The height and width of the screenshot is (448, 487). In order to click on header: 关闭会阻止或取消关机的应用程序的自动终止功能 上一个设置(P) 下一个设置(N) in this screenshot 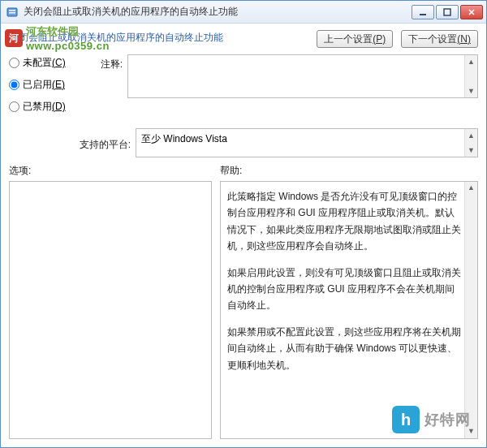, I will do `click(244, 37)`.